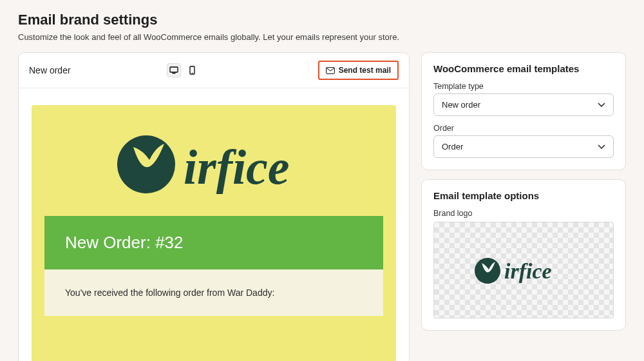 The image size is (644, 361). Describe the element at coordinates (322, 37) in the screenshot. I see `page-subtitle: Customize the look and feel of all WooCo…` at that location.